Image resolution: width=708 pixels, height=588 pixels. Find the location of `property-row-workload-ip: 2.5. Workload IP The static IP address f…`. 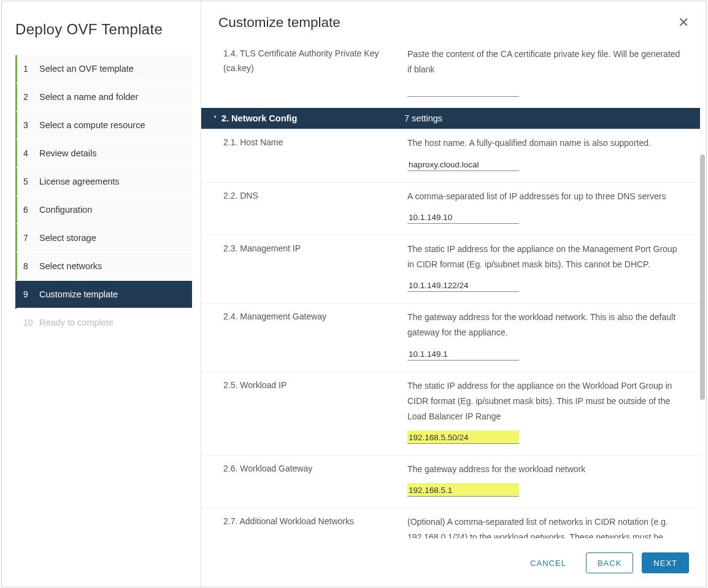

property-row-workload-ip: 2.5. Workload IP The static IP address f… is located at coordinates (450, 413).